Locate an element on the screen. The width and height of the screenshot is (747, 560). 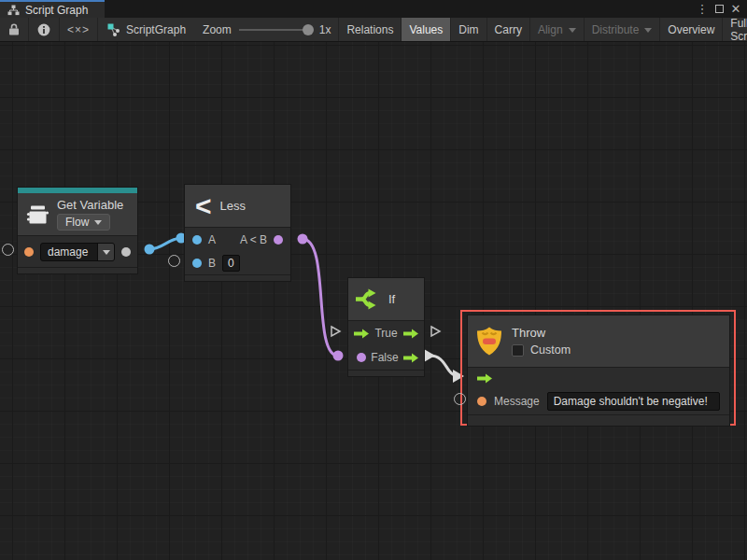
variable-icon is located at coordinates (37, 215).